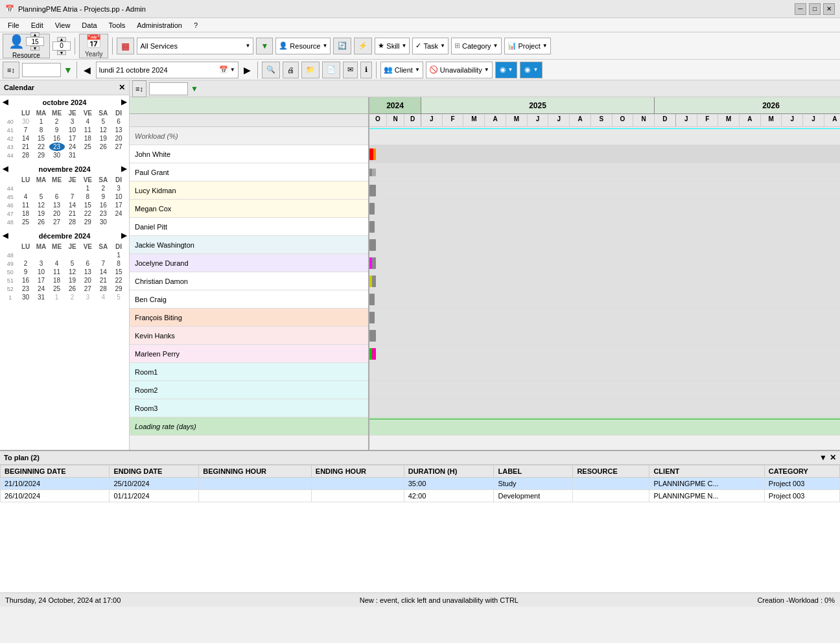  What do you see at coordinates (528, 46) in the screenshot?
I see `project-dropdown: 📊 Project ▼` at bounding box center [528, 46].